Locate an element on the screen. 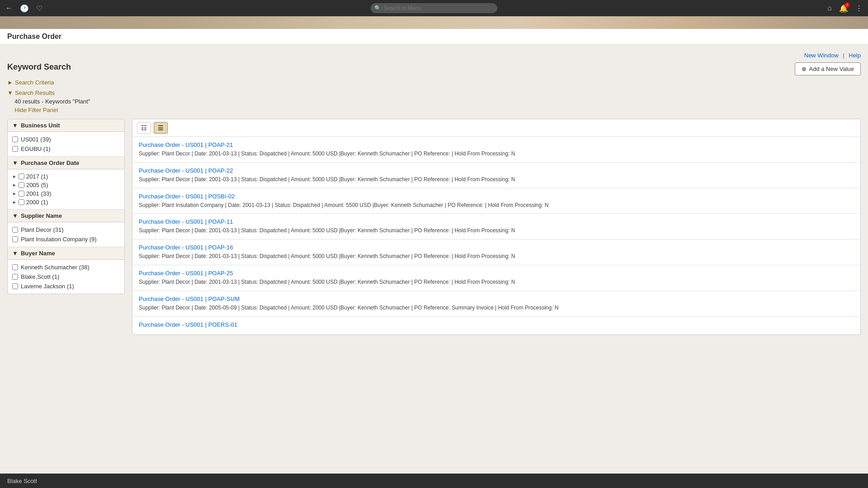 The image size is (868, 488). sidebar: ▼ Business Unit US001 (39) EGUBU (1) is located at coordinates (66, 227).